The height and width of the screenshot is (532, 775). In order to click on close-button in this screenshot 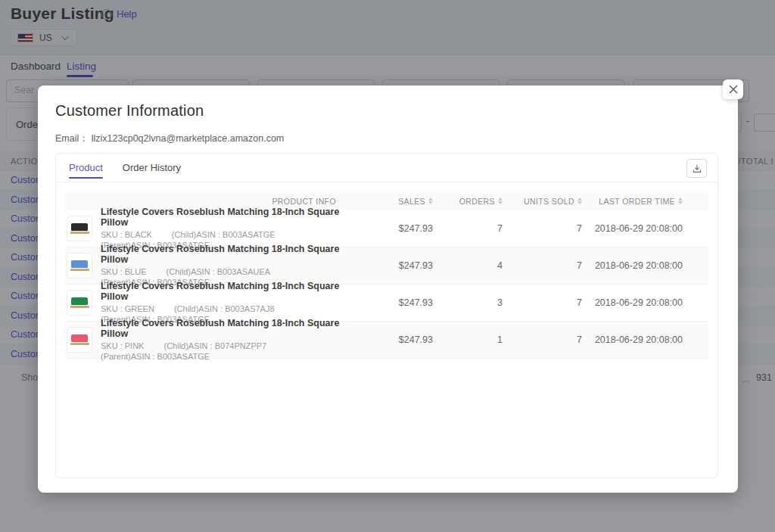, I will do `click(733, 89)`.